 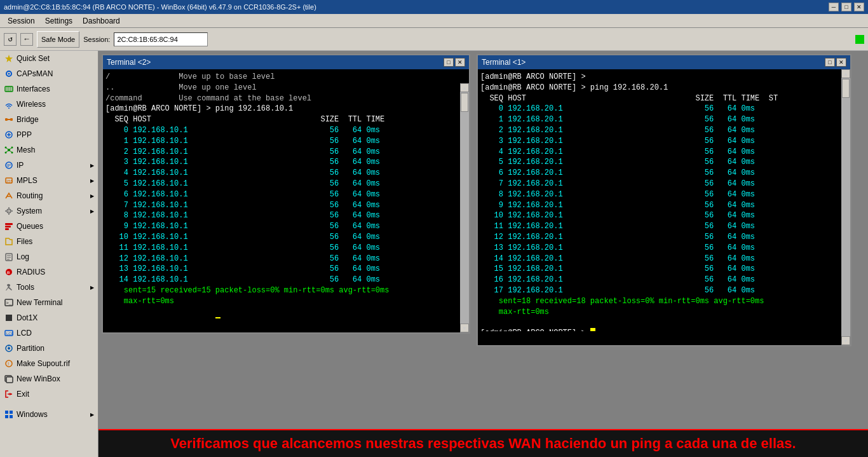 I want to click on svg-text: LCD, so click(x=10, y=334).